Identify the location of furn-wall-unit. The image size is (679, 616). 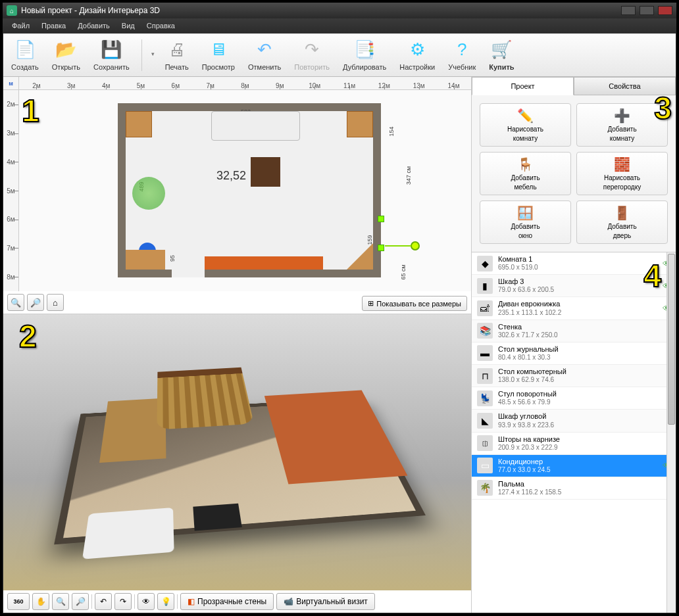
(264, 263).